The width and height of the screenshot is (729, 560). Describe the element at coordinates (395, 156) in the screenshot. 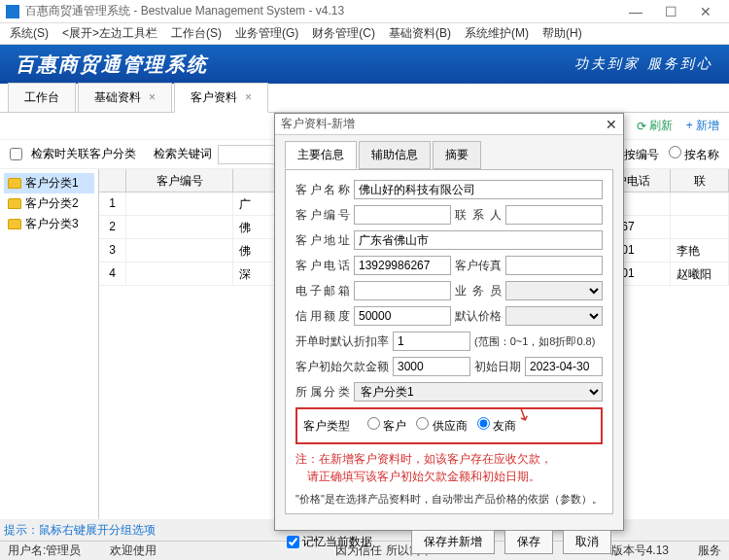

I see `dtab-aux: 辅助信息` at that location.